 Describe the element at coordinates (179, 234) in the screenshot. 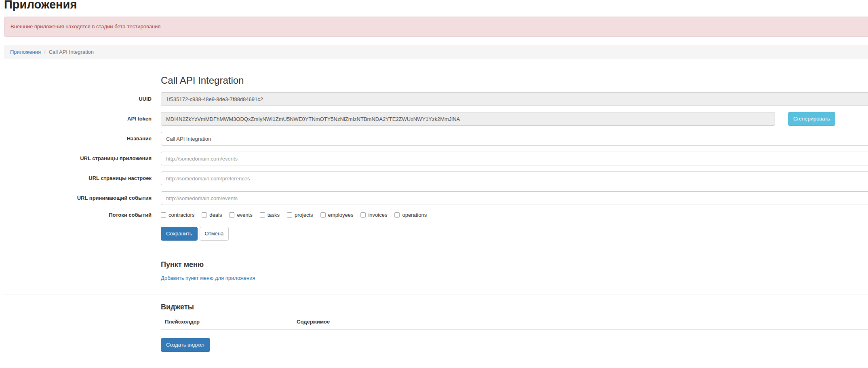

I see `save-button: Сохранить` at that location.